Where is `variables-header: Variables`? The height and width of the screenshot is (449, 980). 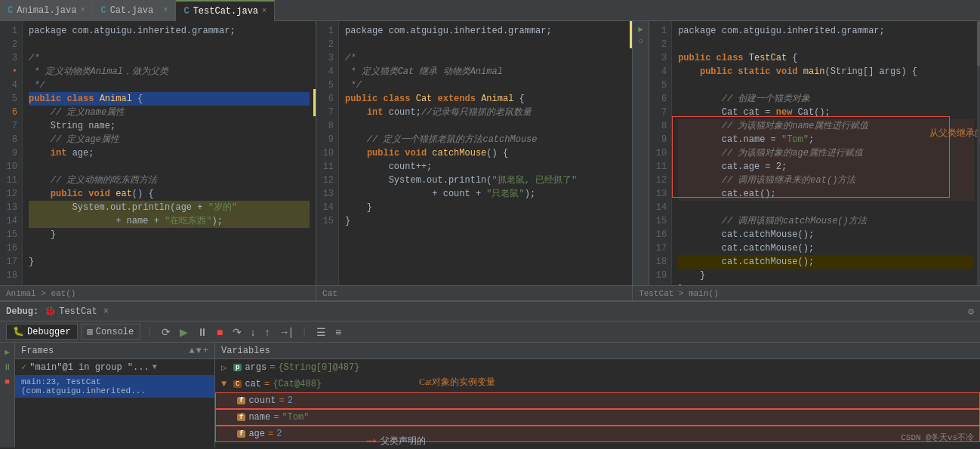 variables-header: Variables is located at coordinates (598, 351).